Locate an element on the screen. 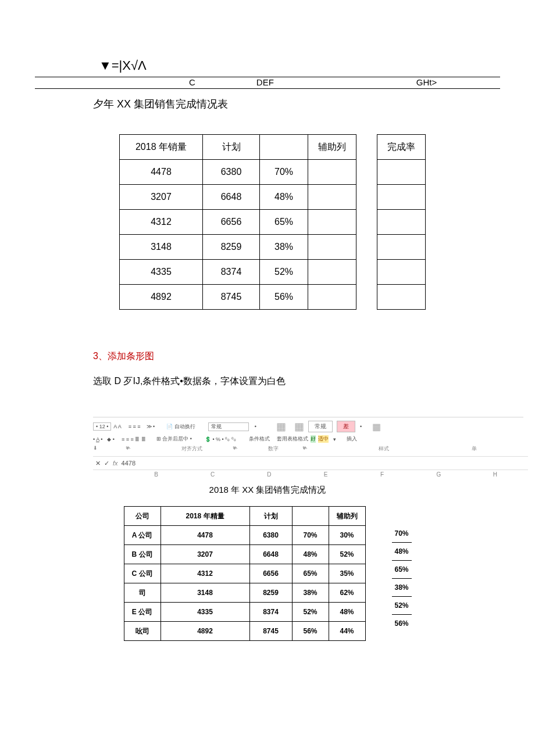 Image resolution: width=535 pixels, height=756 pixels. wrap-text-button: 📄 自动换行 is located at coordinates (181, 427).